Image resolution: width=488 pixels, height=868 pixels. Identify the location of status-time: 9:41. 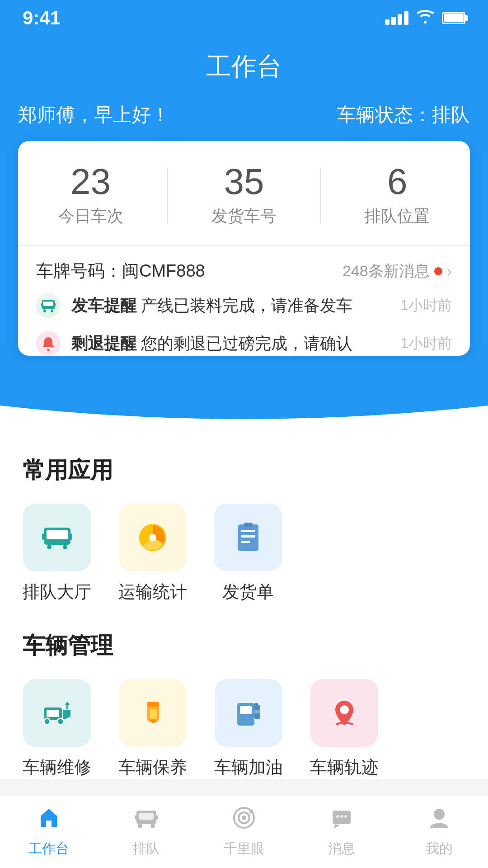
(42, 18).